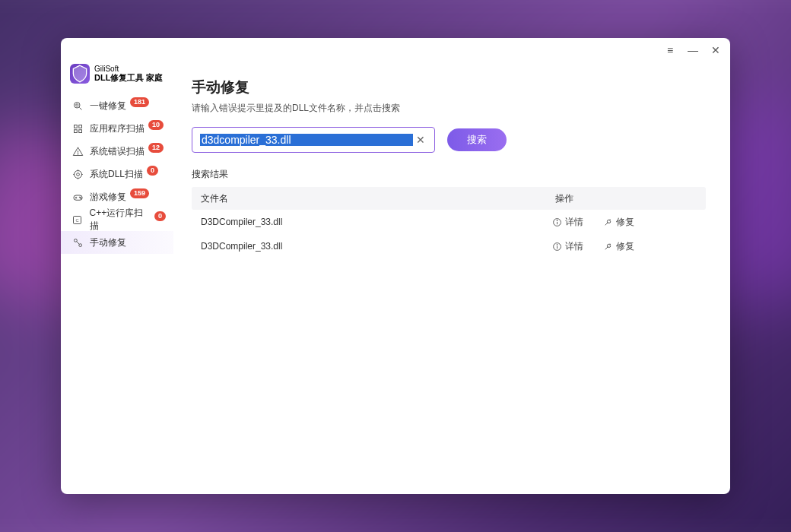  What do you see at coordinates (117, 106) in the screenshot?
I see `sidebar-item-0: 一键修复181` at bounding box center [117, 106].